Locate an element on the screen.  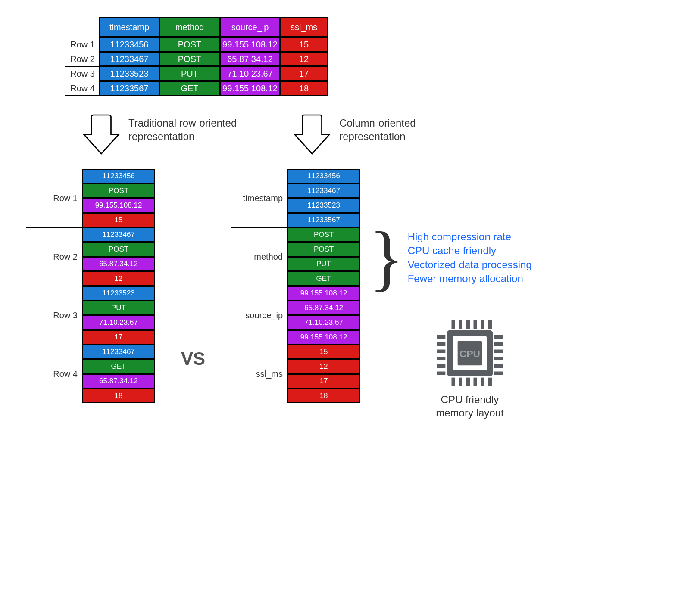
col-method: method POST POST PUT GET is located at coordinates (190, 56).